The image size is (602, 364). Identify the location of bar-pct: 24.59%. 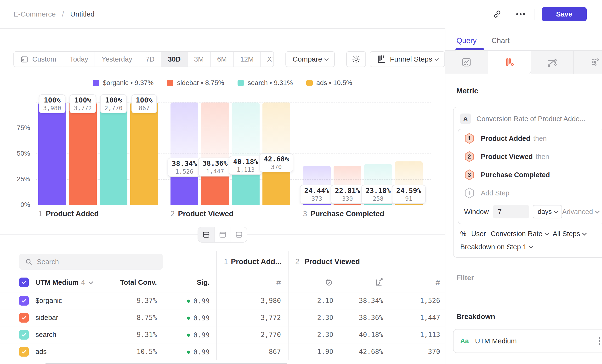
(409, 191).